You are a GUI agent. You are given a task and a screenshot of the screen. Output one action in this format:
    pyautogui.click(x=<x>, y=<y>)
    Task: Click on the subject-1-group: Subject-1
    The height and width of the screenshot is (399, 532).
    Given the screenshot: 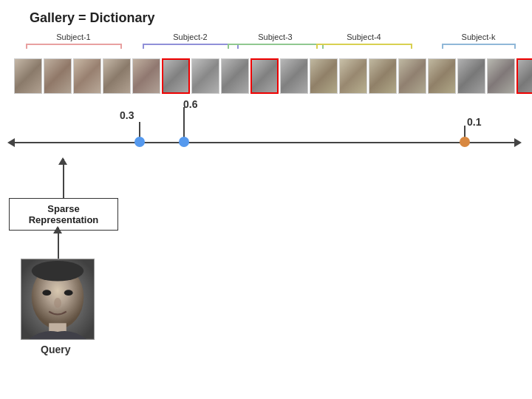 What is the action you would take?
    pyautogui.click(x=74, y=41)
    